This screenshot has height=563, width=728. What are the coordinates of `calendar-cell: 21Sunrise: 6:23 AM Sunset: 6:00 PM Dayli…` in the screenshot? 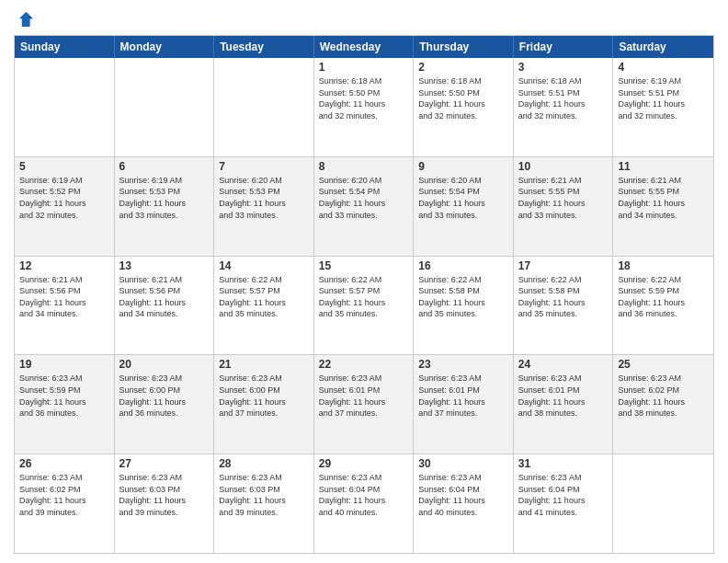 It's located at (265, 405).